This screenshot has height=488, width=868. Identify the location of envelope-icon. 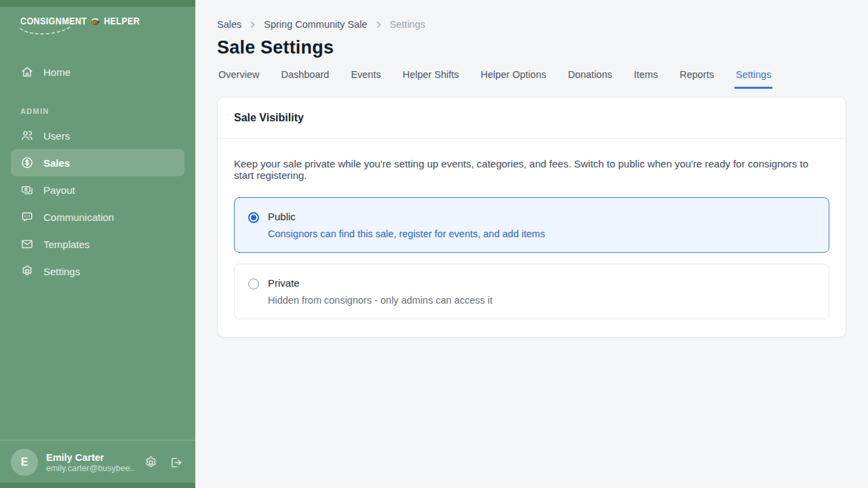
(27, 244).